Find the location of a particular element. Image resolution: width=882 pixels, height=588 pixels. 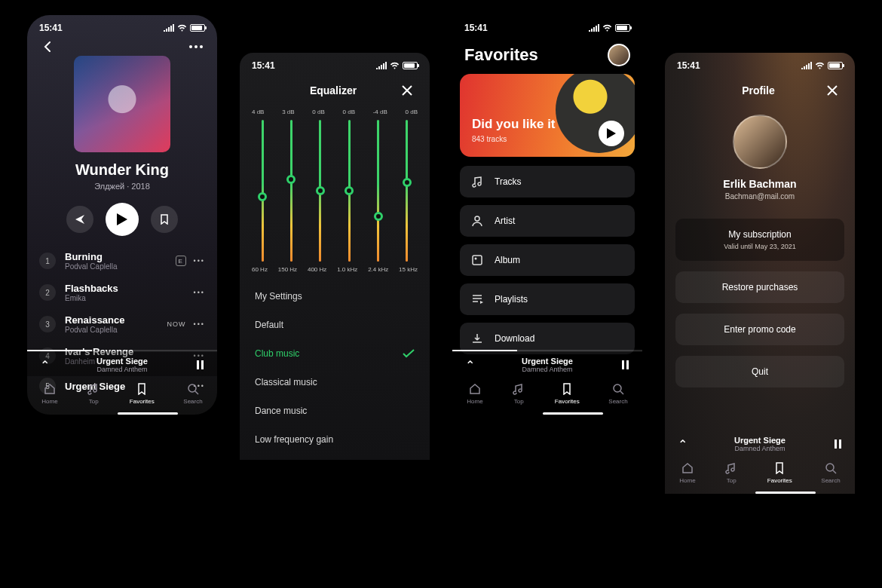

tracks-icon is located at coordinates (477, 182).